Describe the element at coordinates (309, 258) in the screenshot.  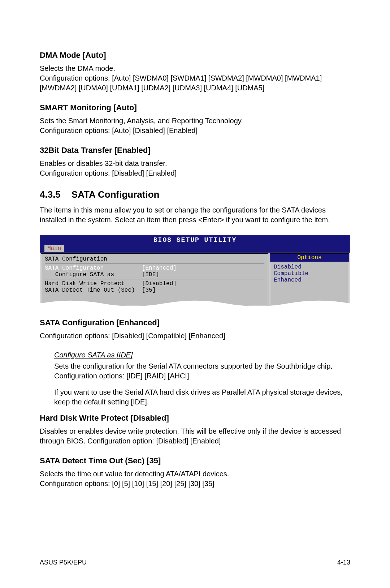
I see `bios-options-header: Options` at that location.